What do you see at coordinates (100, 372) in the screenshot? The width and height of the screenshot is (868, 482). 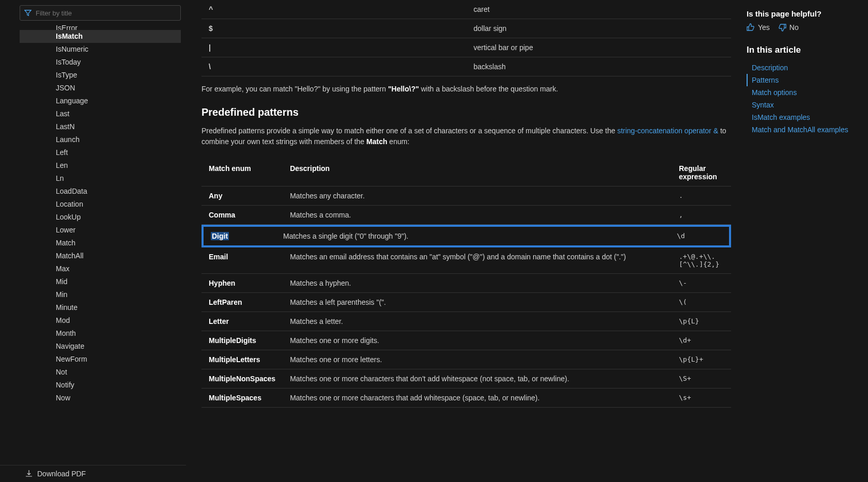 I see `nav-item: Not` at bounding box center [100, 372].